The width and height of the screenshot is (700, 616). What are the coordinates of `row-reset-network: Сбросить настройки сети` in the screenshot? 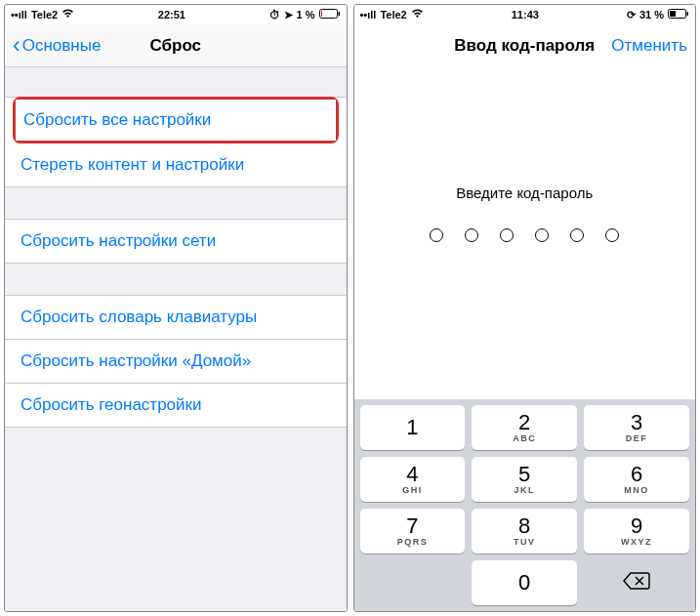 It's located at (176, 241).